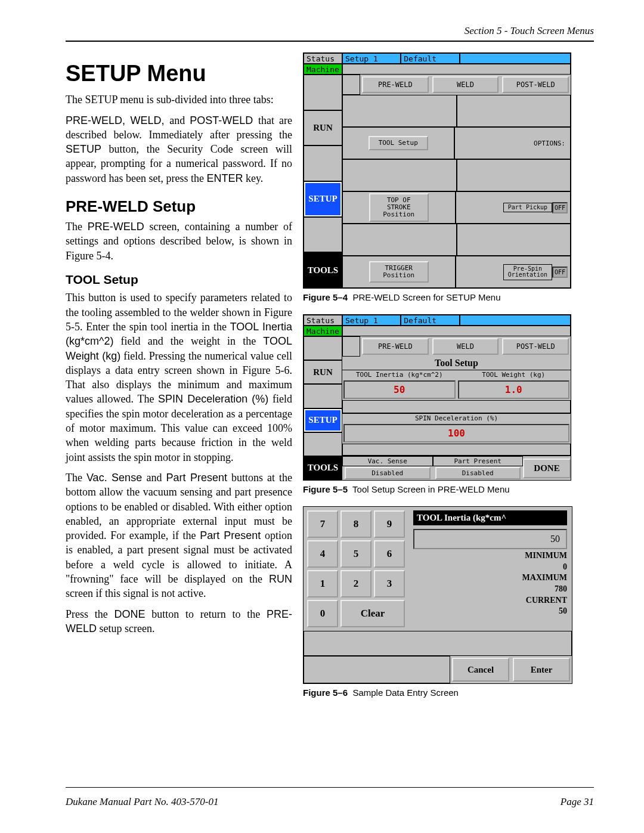  I want to click on part-present-button: Disabled, so click(478, 473).